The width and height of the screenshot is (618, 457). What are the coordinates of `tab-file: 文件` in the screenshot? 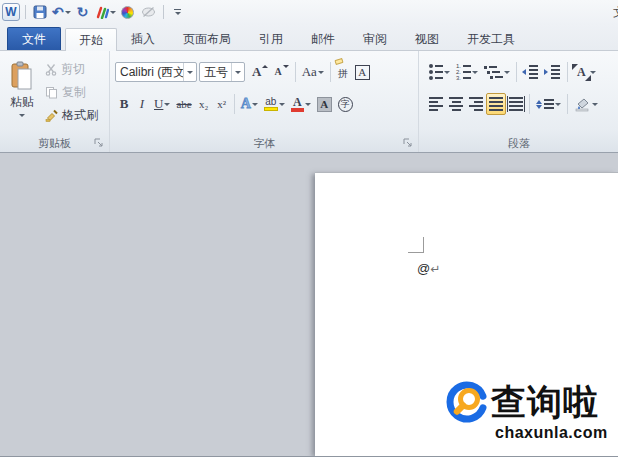 It's located at (34, 38).